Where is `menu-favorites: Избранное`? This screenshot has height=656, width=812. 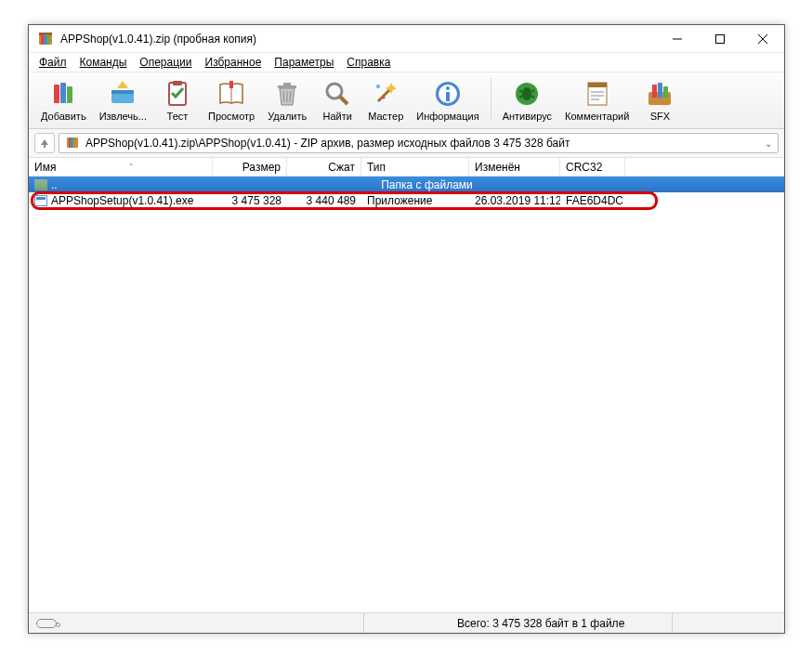 menu-favorites: Избранное is located at coordinates (234, 62).